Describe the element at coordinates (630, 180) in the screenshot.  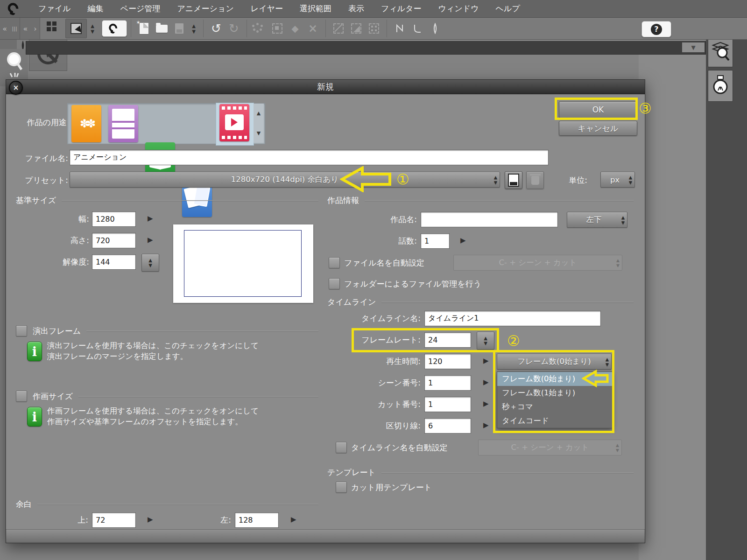
I see `unit-spinner: ▲ ▼` at that location.